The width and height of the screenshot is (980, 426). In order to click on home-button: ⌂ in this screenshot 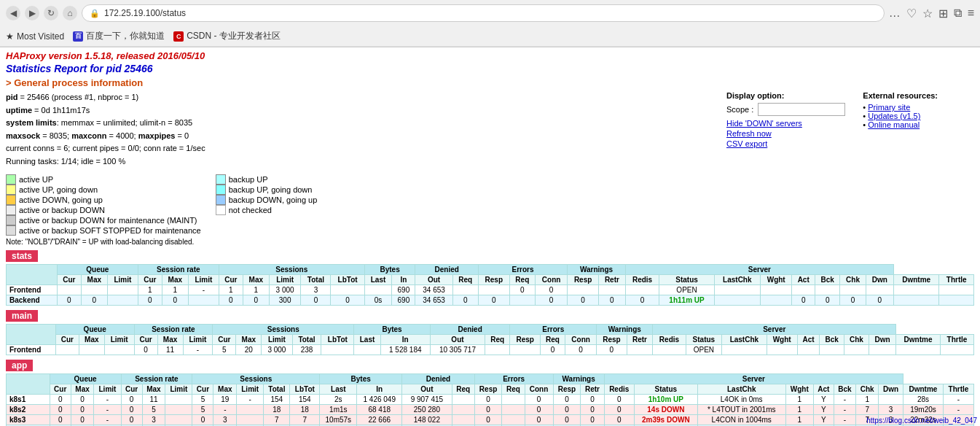, I will do `click(70, 13)`.